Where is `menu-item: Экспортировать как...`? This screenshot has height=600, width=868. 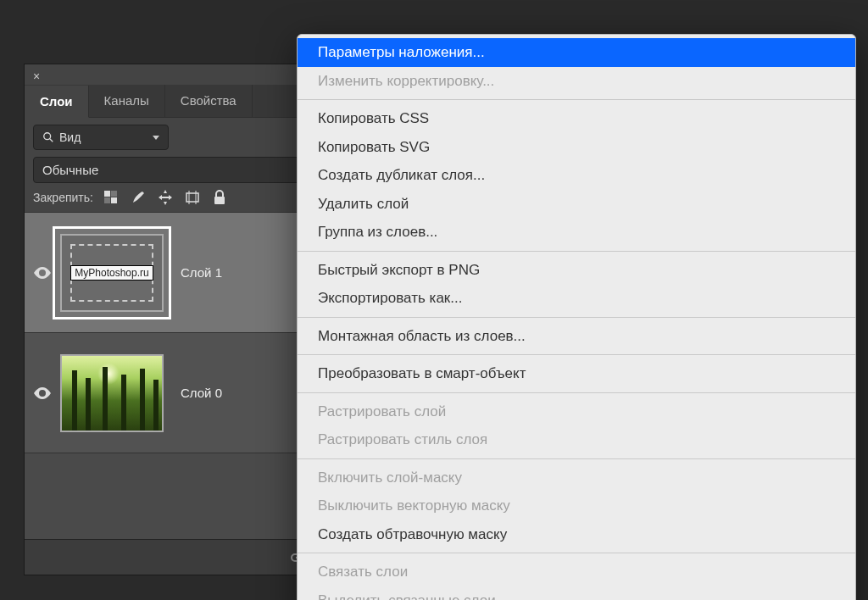
menu-item: Экспортировать как... is located at coordinates (576, 298).